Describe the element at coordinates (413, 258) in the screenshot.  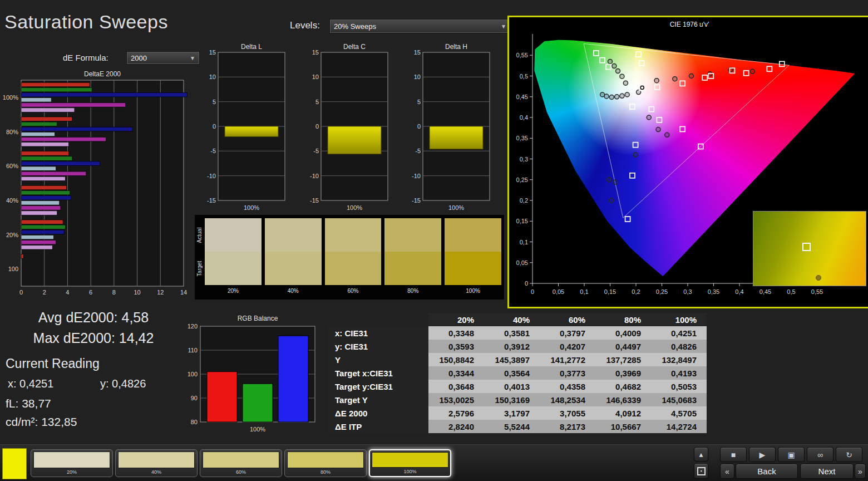
I see `swatch-column: 80%` at that location.